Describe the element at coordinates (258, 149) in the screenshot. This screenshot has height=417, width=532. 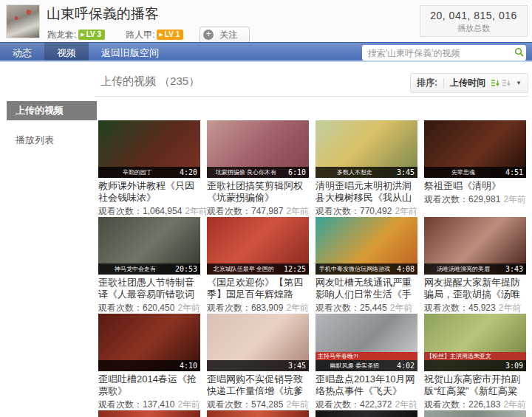
I see `video-thumbnail: 坑蒙拐骗偷 良心你木有 6:10` at that location.